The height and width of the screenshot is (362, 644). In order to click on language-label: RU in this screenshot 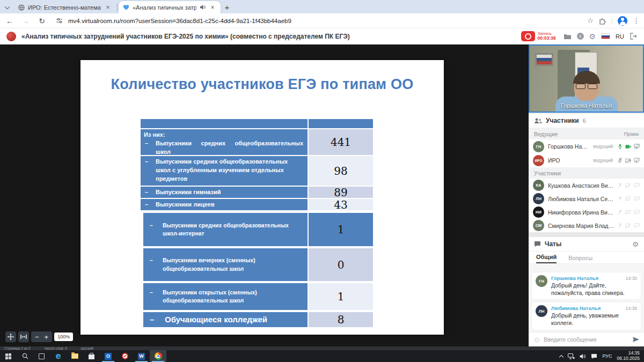, I will do `click(620, 36)`.